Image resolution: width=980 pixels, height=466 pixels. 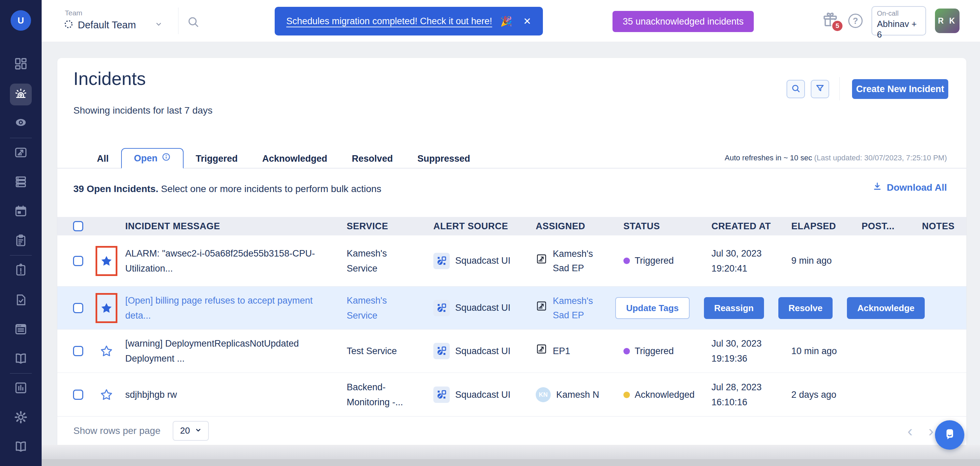 I want to click on chat-widget-button, so click(x=950, y=435).